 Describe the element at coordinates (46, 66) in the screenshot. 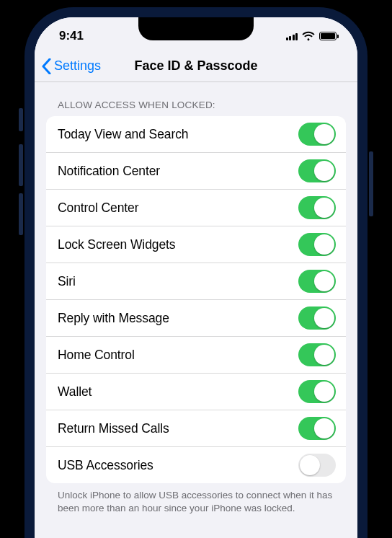

I see `chevron-left-icon` at that location.